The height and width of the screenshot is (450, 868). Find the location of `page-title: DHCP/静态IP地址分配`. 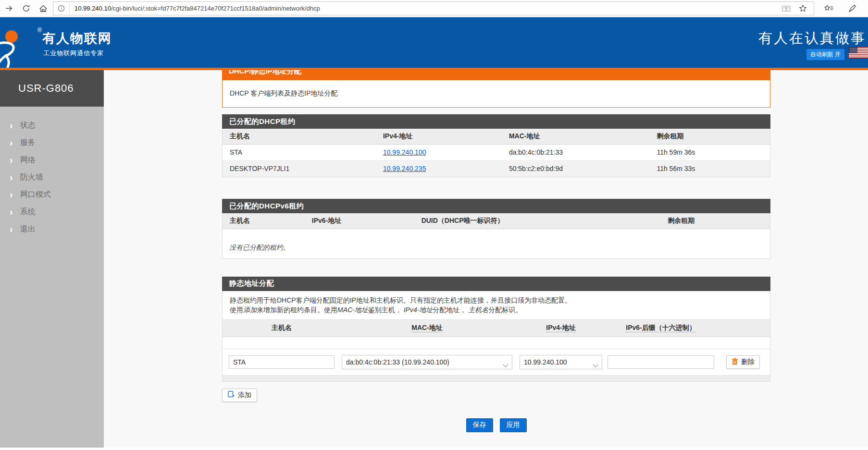

page-title: DHCP/静态IP地址分配 is located at coordinates (265, 73).